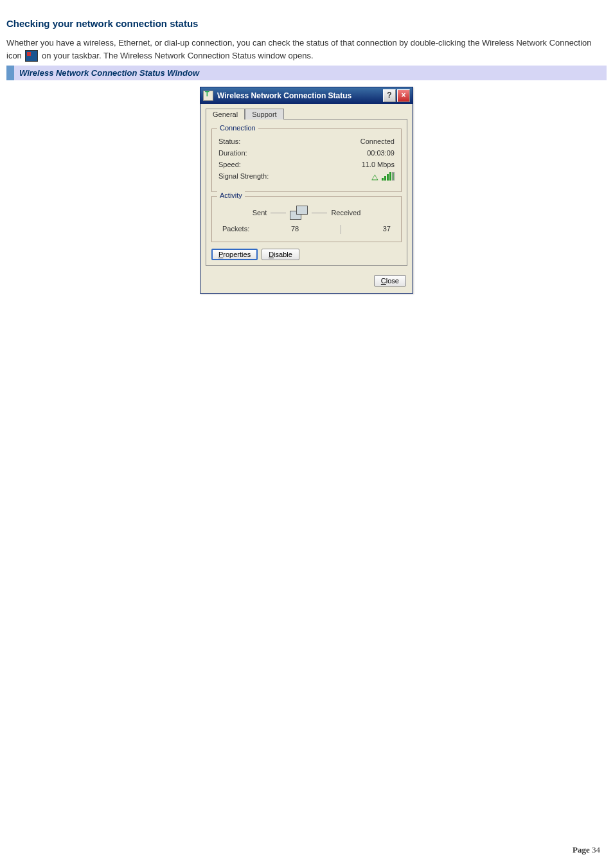  I want to click on figure-caption: Wireless Network Connection Status Windo…, so click(310, 73).